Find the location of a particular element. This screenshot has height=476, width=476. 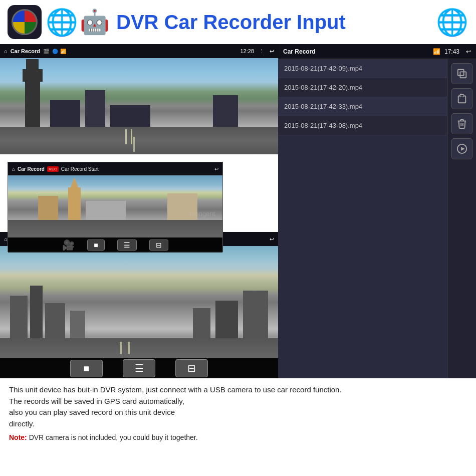

paste-btn is located at coordinates (462, 99).